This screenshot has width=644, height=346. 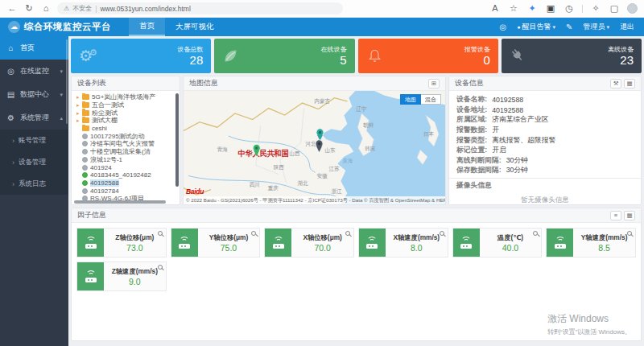 I want to click on table-icon: ▦, so click(x=630, y=84).